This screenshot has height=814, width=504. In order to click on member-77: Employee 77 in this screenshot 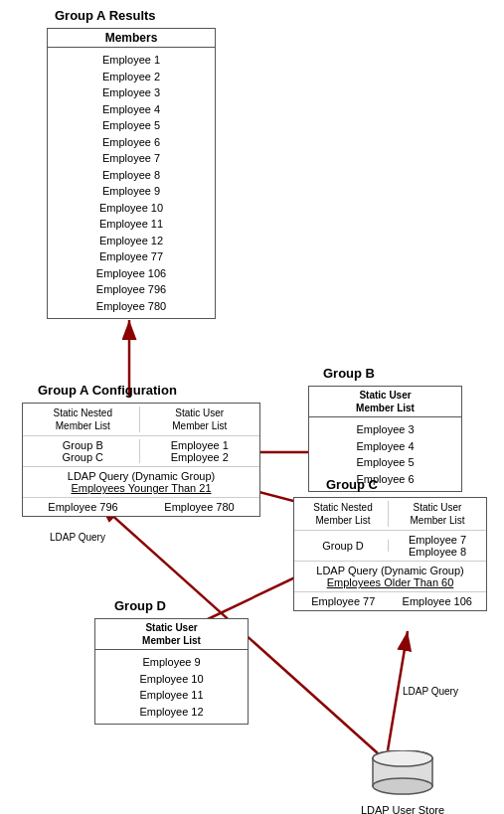, I will do `click(131, 256)`.